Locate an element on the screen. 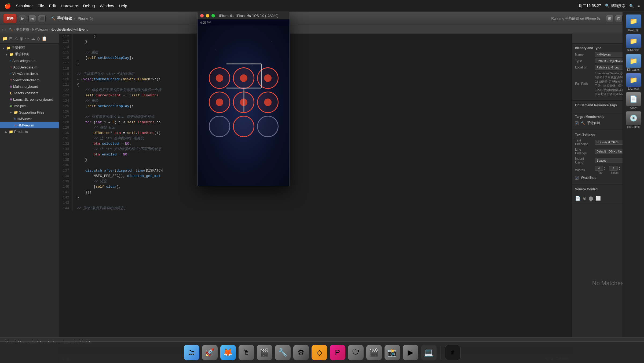 The height and width of the screenshot is (363, 644). menu-file: File is located at coordinates (41, 6).